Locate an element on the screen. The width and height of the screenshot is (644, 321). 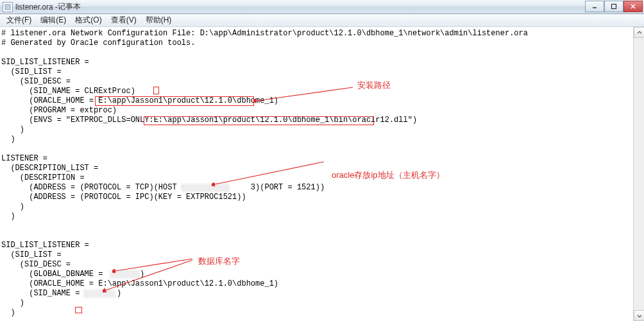
maximize-button is located at coordinates (614, 6).